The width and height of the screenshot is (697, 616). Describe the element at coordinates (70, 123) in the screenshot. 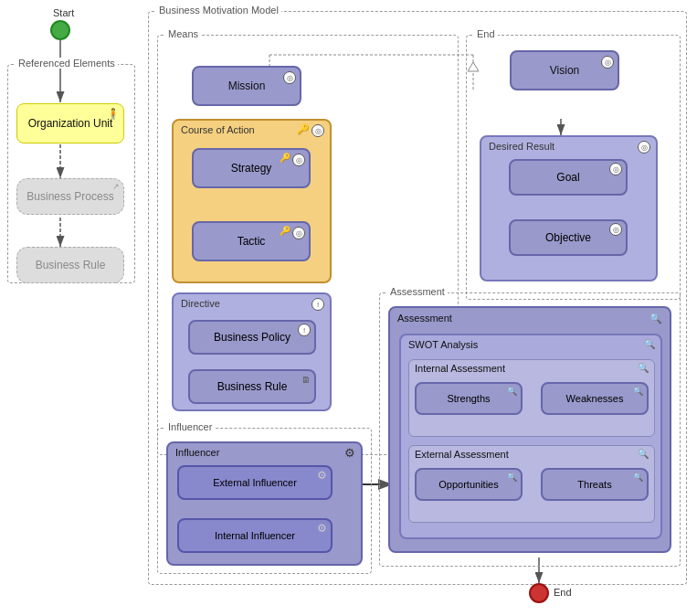

I see `organization-unit-node: Organization Unit 🧍` at that location.